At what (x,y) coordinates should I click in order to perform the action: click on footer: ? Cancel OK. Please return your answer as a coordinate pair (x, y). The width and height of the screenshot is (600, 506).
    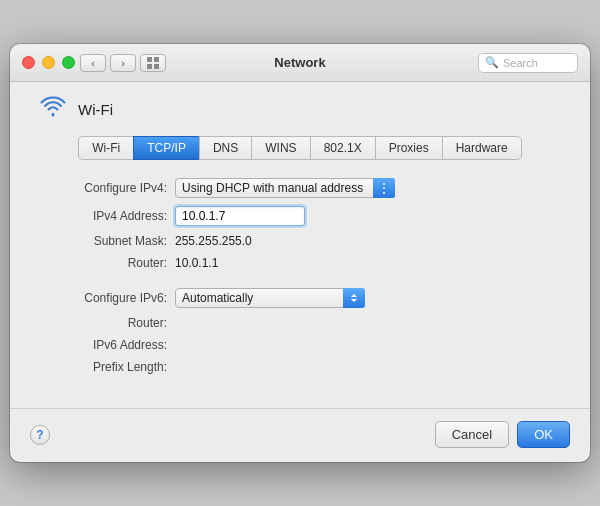
    Looking at the image, I should click on (300, 435).